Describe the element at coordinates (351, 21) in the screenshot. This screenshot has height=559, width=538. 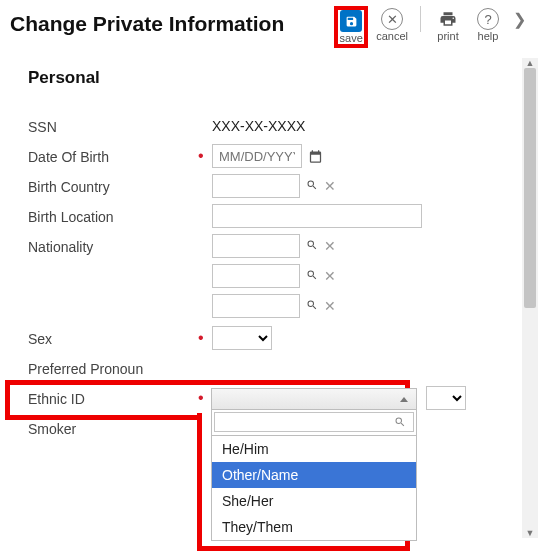
I see `save-icon` at that location.